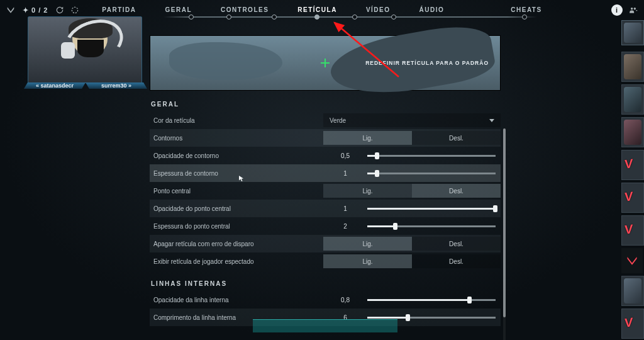 The image size is (644, 340). I want to click on toggle-ponto-off: Desl., so click(457, 191).